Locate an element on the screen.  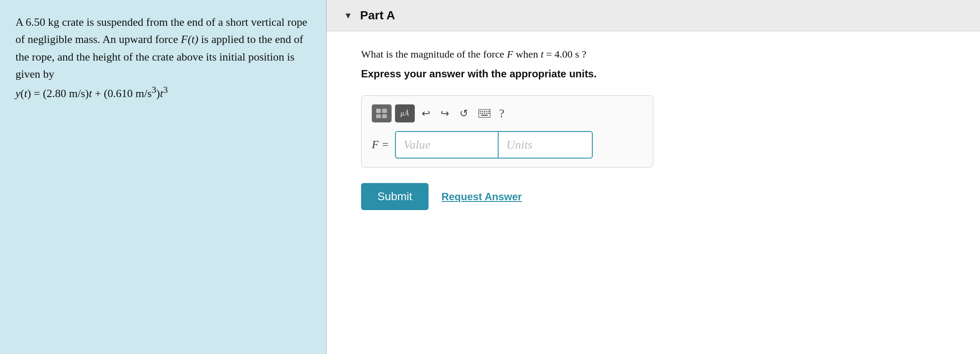
part-header: ▼ Part A is located at coordinates (653, 15).